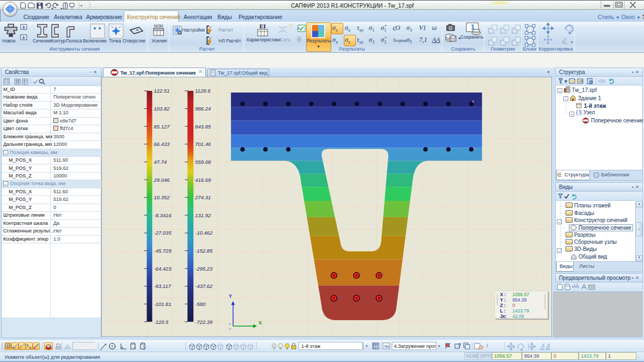 Image resolution: width=644 pixels, height=362 pixels. I want to click on svg-text: -83.117, so click(162, 286).